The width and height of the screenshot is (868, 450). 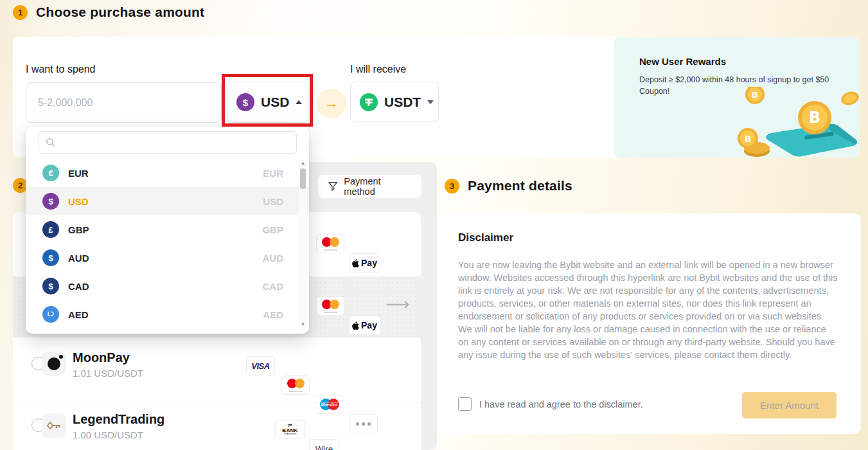 What do you see at coordinates (682, 62) in the screenshot?
I see `rewards-title: New User Rewards` at bounding box center [682, 62].